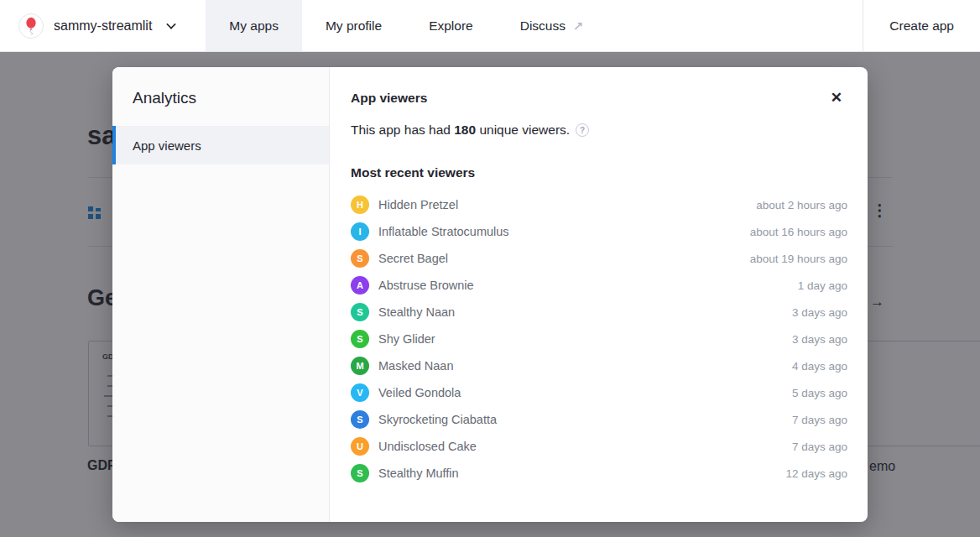 This screenshot has height=537, width=980. Describe the element at coordinates (428, 446) in the screenshot. I see `viewer-name: Undisclosed Cake` at that location.